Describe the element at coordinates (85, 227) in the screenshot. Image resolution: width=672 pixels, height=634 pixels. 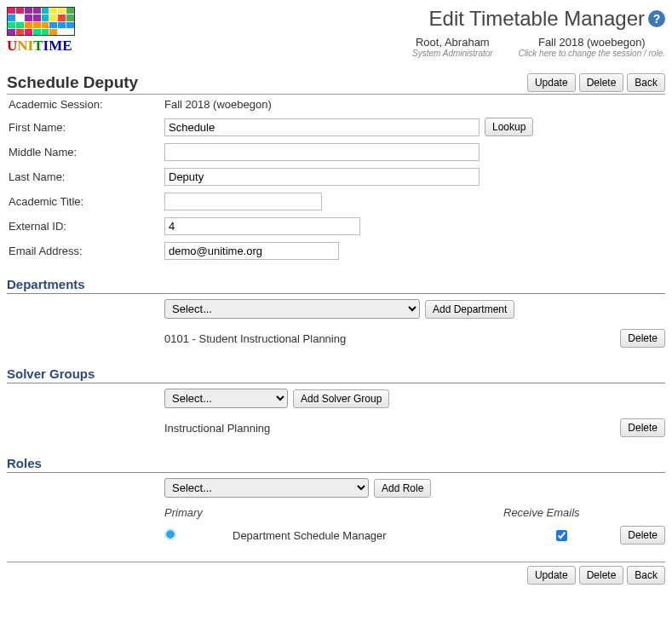
I see `external-id-label: External ID:` at that location.